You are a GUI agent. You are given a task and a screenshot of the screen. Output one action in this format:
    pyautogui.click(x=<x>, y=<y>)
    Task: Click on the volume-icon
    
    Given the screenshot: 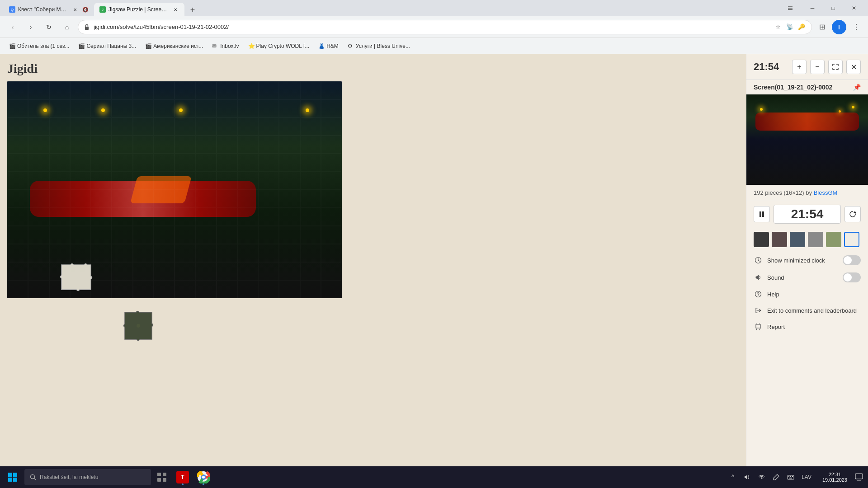 What is the action you would take?
    pyautogui.click(x=747, y=477)
    